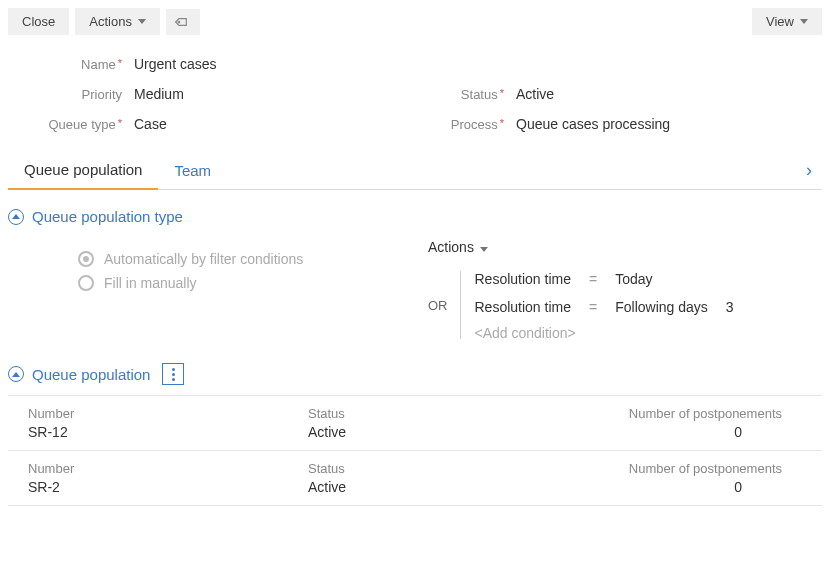  I want to click on section-more-button, so click(173, 374).